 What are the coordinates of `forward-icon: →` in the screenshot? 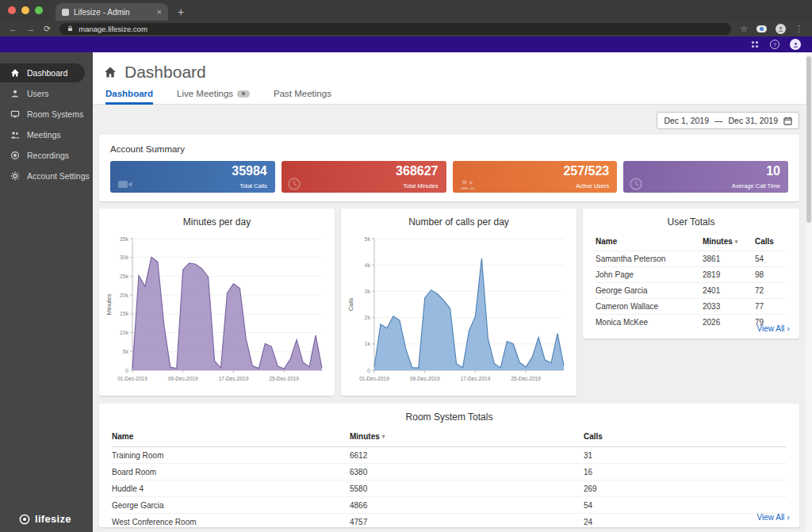 It's located at (30, 29).